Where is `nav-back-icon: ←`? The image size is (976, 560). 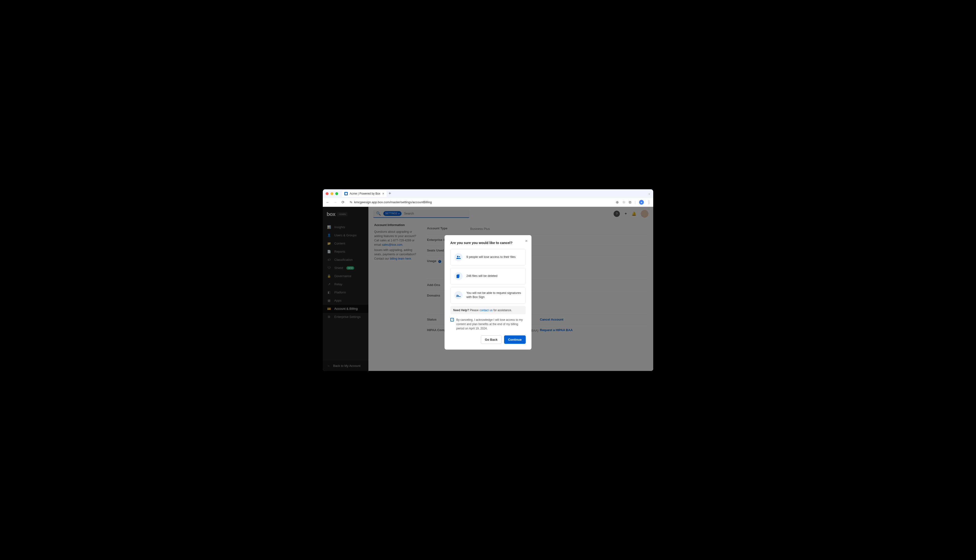
nav-back-icon: ← is located at coordinates (328, 202).